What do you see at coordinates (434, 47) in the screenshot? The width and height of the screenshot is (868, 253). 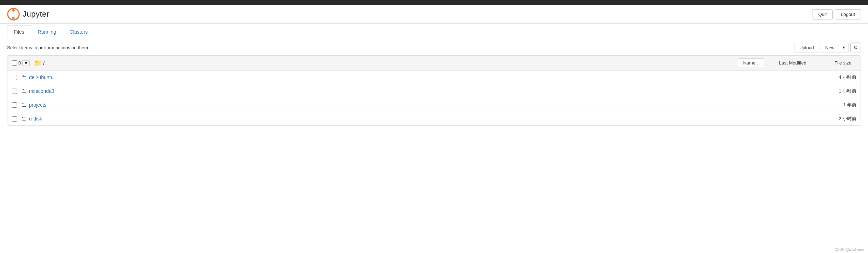 I see `toolbar-row: Select items to perform actions on them.…` at bounding box center [434, 47].